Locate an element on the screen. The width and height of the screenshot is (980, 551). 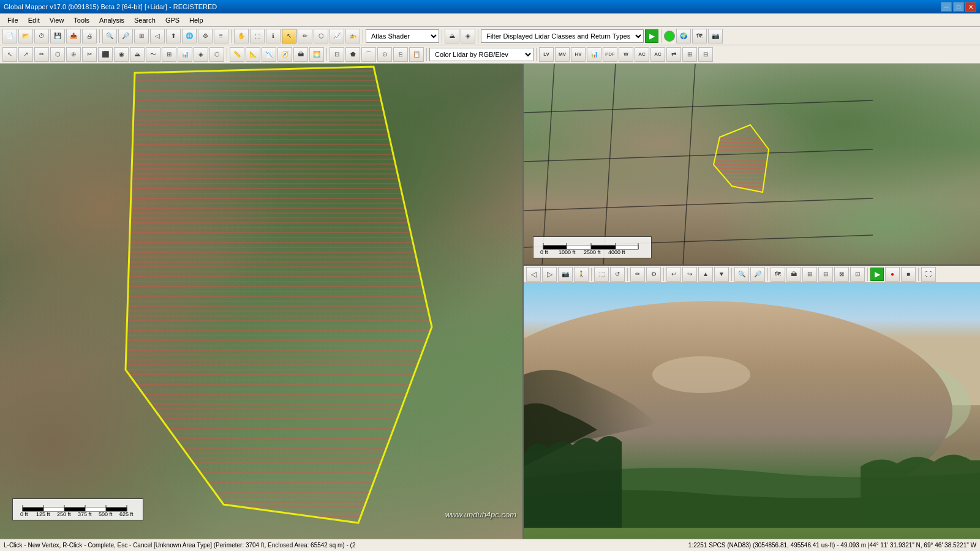
3d-redo: ↪ is located at coordinates (690, 274).